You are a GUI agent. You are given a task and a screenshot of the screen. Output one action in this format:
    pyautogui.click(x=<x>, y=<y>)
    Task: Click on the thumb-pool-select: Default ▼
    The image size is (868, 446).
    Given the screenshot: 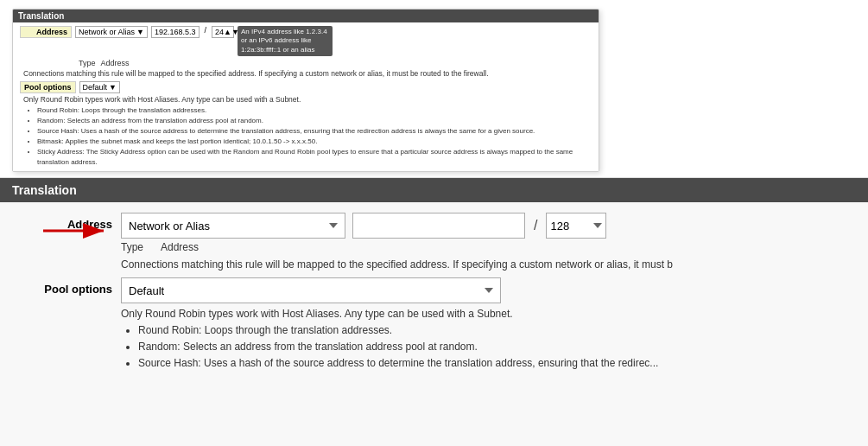 What is the action you would take?
    pyautogui.click(x=100, y=87)
    